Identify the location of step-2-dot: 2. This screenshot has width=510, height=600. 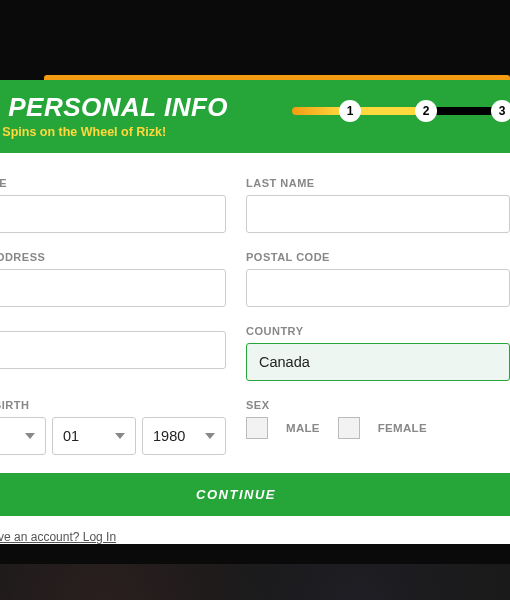
(426, 111).